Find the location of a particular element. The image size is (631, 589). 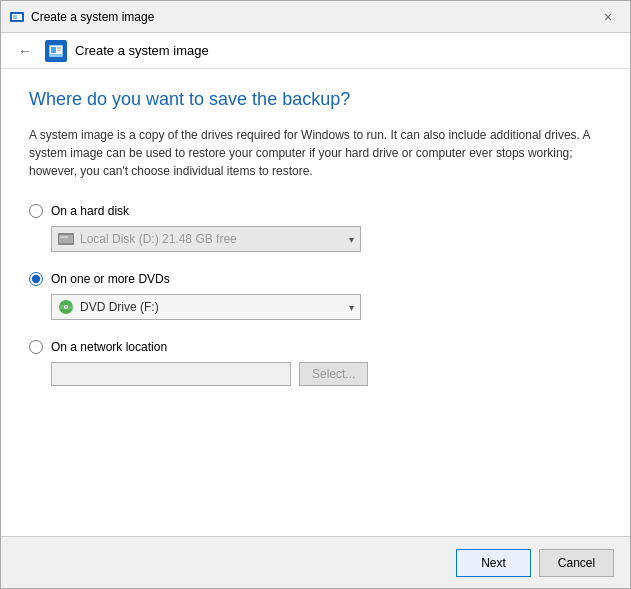

dvd-radio is located at coordinates (36, 279).